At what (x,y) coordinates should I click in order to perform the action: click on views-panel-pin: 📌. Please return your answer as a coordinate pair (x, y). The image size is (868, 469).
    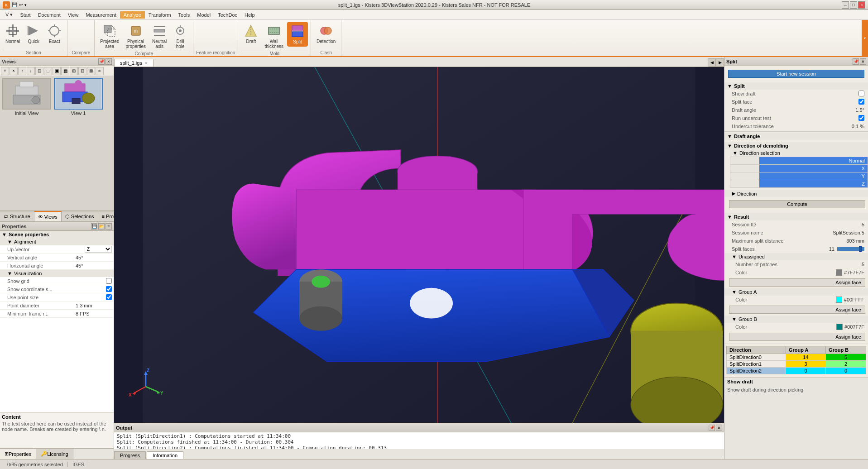
    Looking at the image, I should click on (101, 62).